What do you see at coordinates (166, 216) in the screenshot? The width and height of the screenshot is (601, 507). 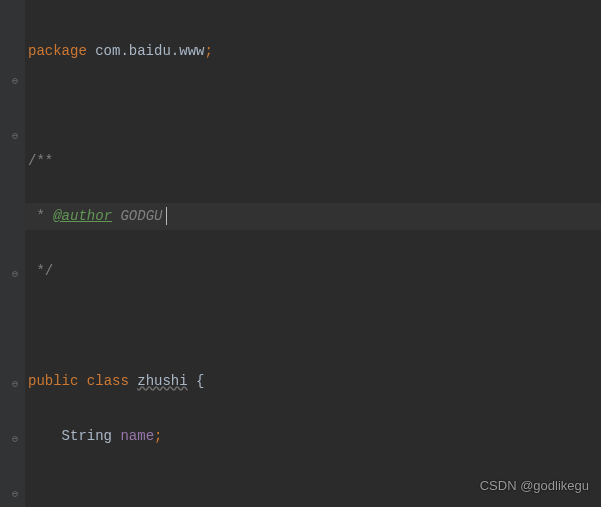 I see `text-caret` at bounding box center [166, 216].